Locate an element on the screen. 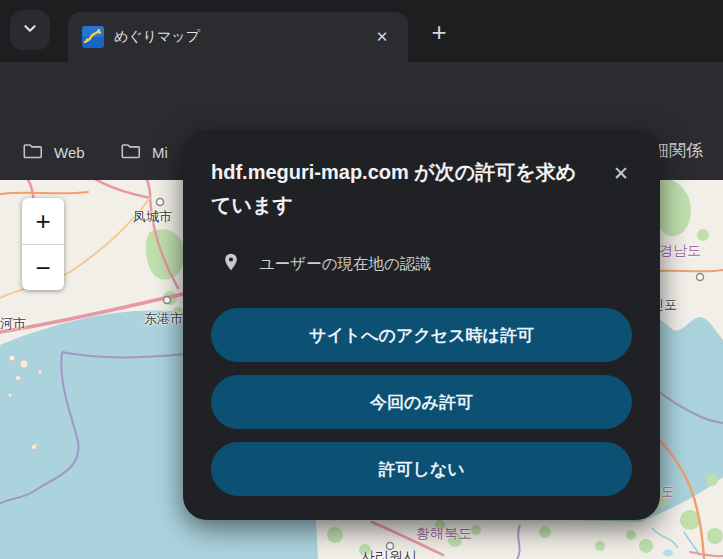 The width and height of the screenshot is (723, 559). new-tab-button: + is located at coordinates (439, 32).